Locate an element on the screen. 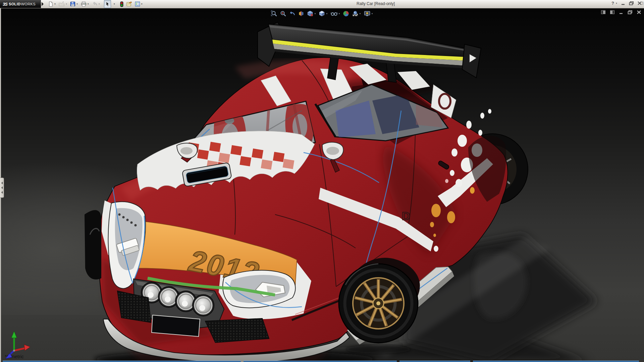  view-settings-button: ▼ is located at coordinates (368, 13).